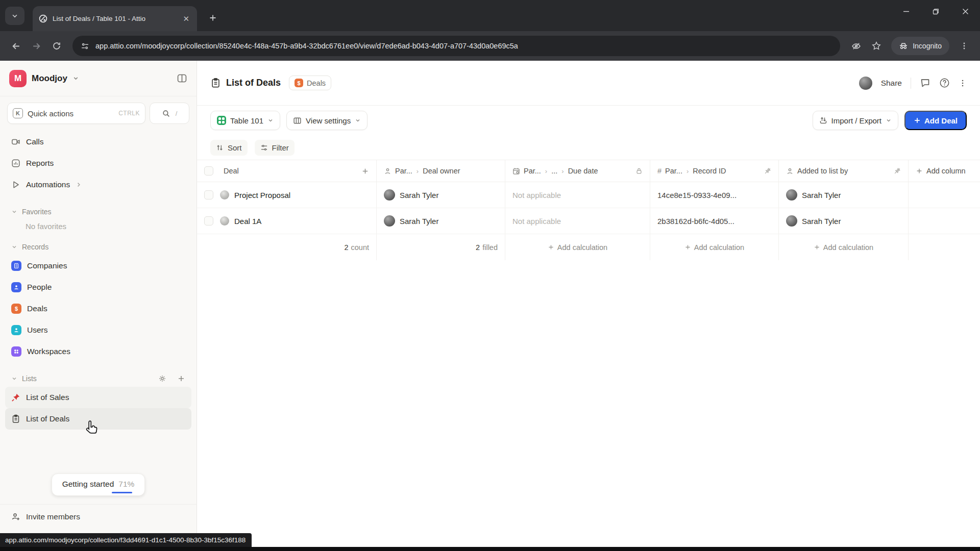  What do you see at coordinates (891, 83) in the screenshot?
I see `share-button: Share` at bounding box center [891, 83].